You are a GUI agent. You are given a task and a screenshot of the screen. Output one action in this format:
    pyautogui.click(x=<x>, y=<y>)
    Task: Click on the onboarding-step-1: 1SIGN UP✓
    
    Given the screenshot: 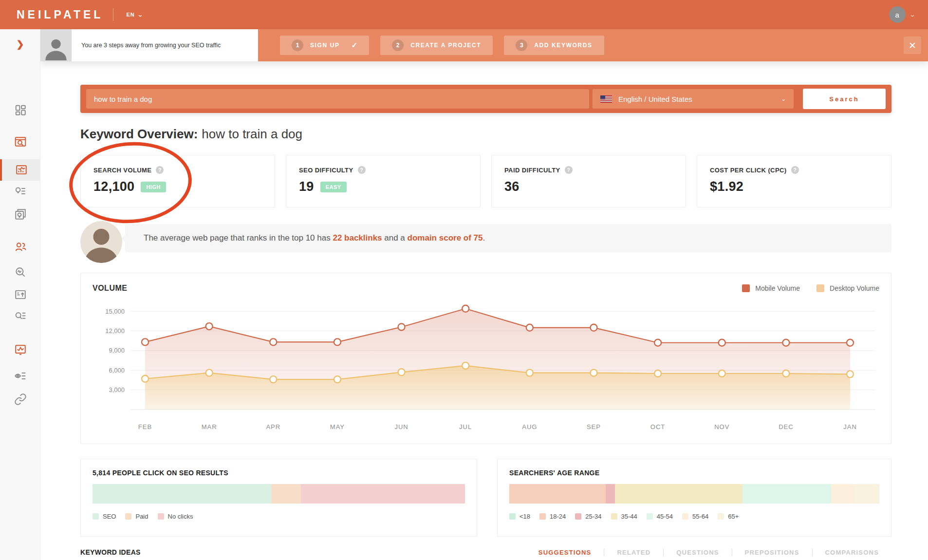 What is the action you would take?
    pyautogui.click(x=324, y=45)
    